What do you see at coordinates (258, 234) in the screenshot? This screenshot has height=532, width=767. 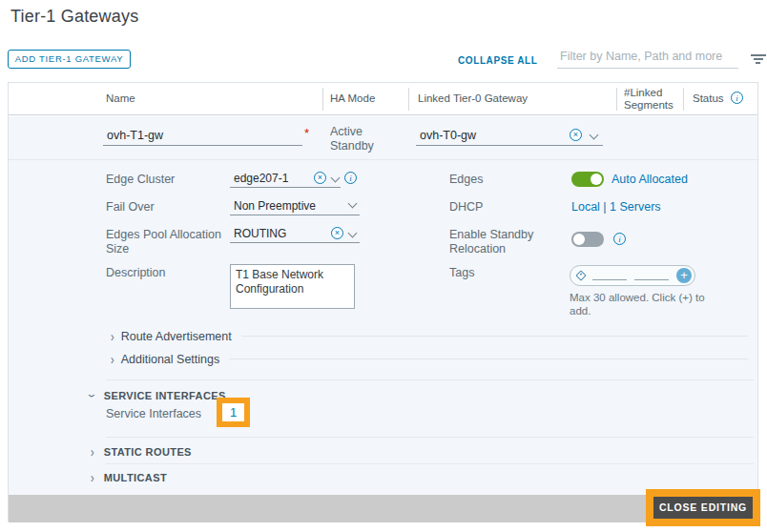 I see `pool-value: ROUTING` at bounding box center [258, 234].